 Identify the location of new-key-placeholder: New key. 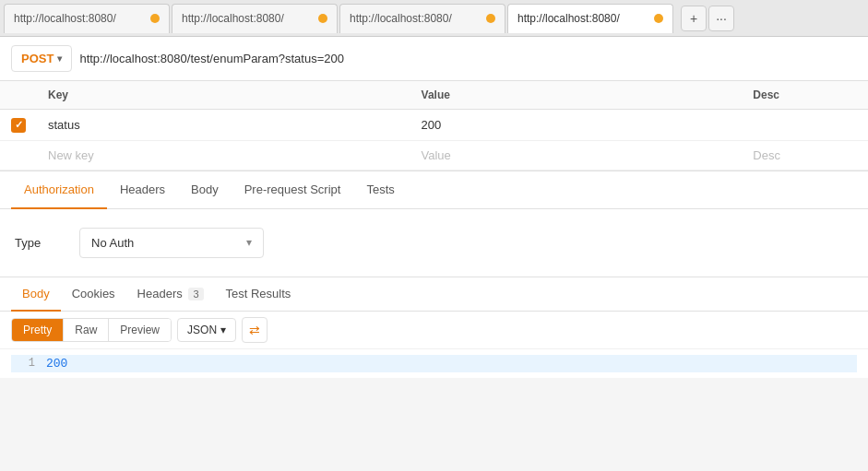
(71, 155).